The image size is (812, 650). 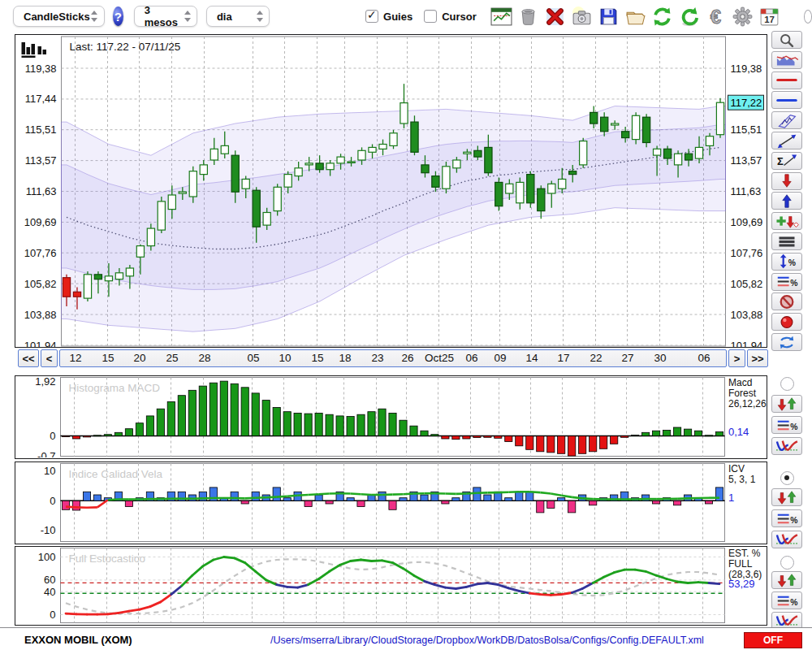 What do you see at coordinates (787, 202) in the screenshot?
I see `arrow-up-blue-icon` at bounding box center [787, 202].